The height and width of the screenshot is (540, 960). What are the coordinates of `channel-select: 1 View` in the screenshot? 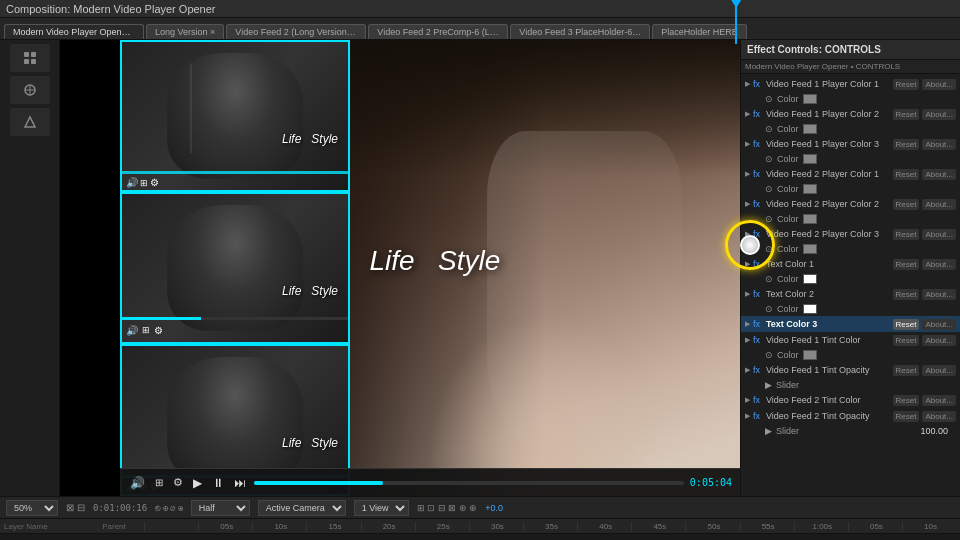 It's located at (382, 508).